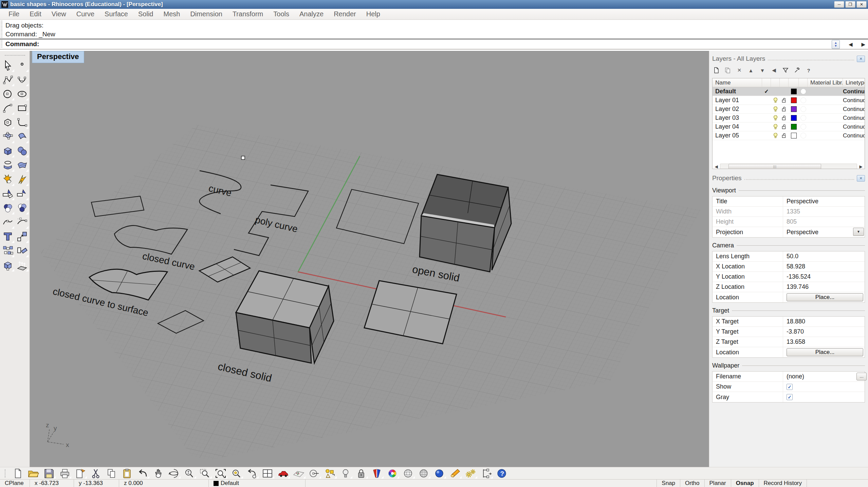 Image resolution: width=868 pixels, height=487 pixels. Describe the element at coordinates (373, 14) in the screenshot. I see `menu-help: Help` at that location.